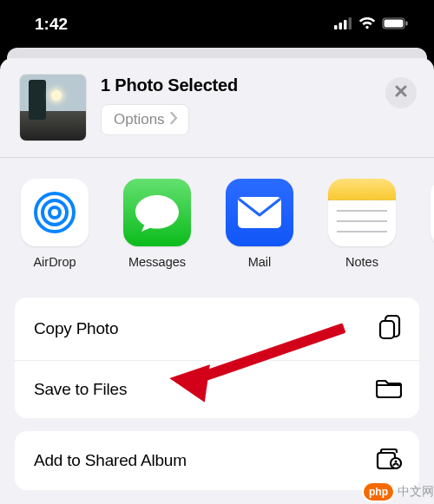 This screenshot has width=434, height=504. Describe the element at coordinates (395, 24) in the screenshot. I see `battery-icon` at that location.